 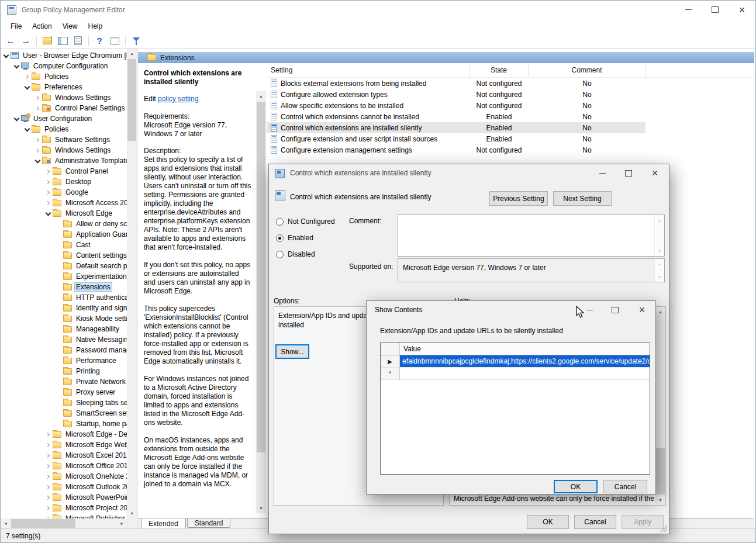 What do you see at coordinates (64, 66) in the screenshot?
I see `tree-item: Computer Configuration` at bounding box center [64, 66].